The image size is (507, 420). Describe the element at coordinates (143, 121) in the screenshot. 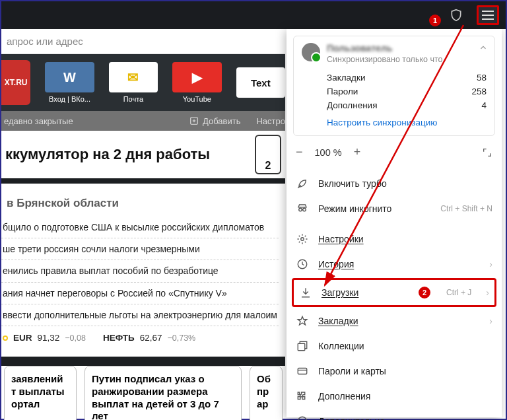

I see `speed-dial-subbar: едавно закрытые Добавить Настро` at that location.